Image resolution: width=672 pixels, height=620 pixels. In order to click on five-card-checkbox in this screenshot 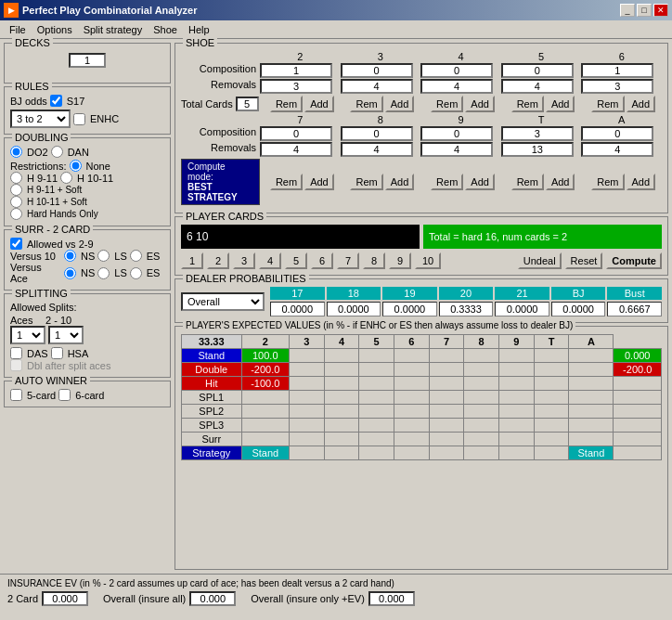, I will do `click(17, 395)`.